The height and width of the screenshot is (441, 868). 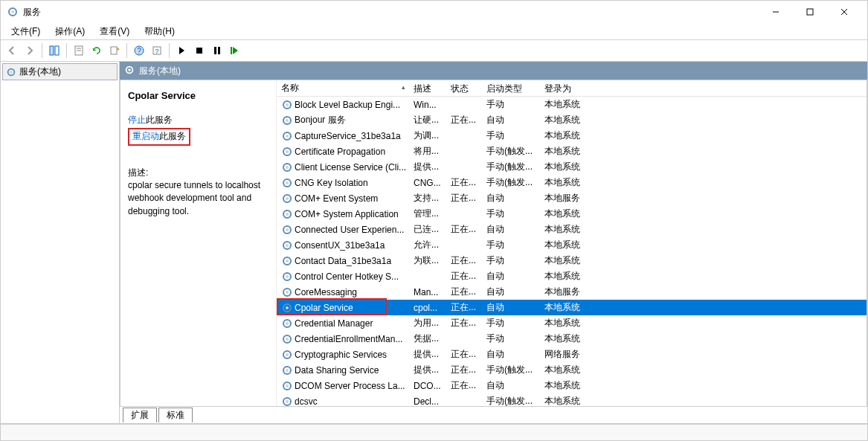 What do you see at coordinates (571, 370) in the screenshot?
I see `table-row: Data Sharing Service提供...正在...手动(触发...本地…` at bounding box center [571, 370].